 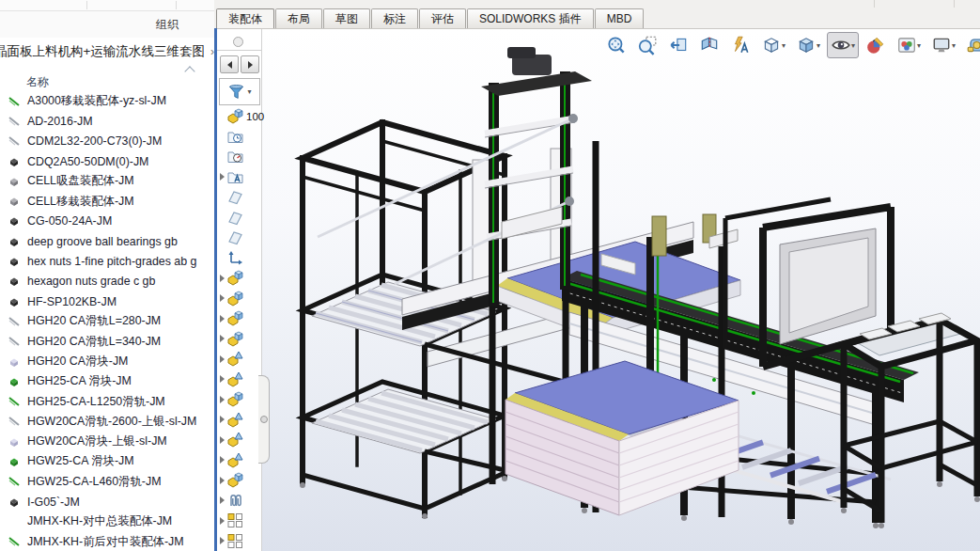 I want to click on file-item: HF-SP102KB-JM, so click(x=107, y=301).